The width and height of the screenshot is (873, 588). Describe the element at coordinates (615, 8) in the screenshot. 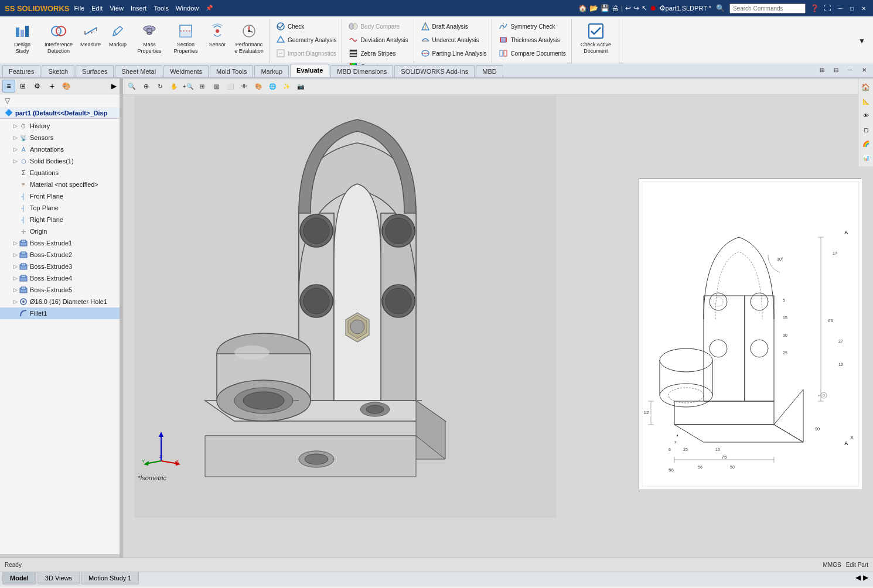

I see `quick-print: 🖨` at that location.